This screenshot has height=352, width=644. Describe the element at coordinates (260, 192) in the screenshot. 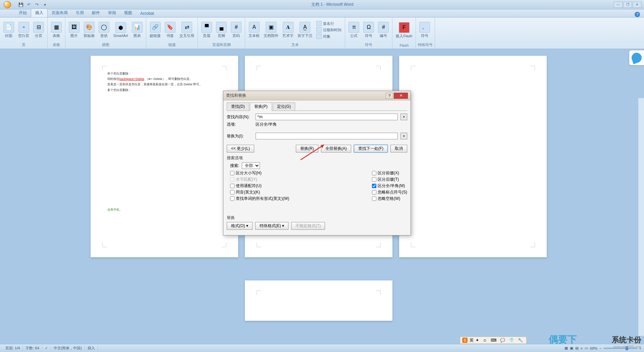

I see `search-option-check: 同音(英文)(K)` at that location.